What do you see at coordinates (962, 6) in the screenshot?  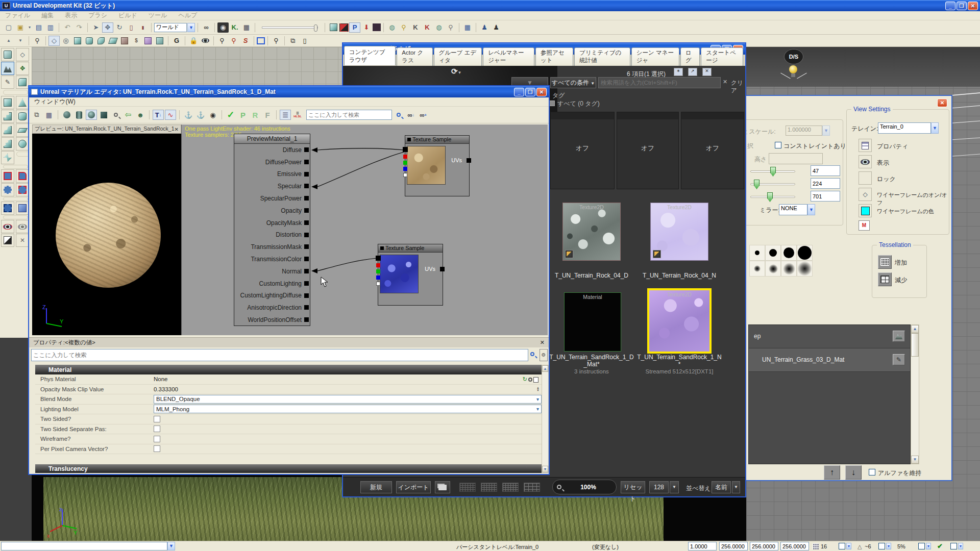 I see `maximize-button: ❐` at bounding box center [962, 6].